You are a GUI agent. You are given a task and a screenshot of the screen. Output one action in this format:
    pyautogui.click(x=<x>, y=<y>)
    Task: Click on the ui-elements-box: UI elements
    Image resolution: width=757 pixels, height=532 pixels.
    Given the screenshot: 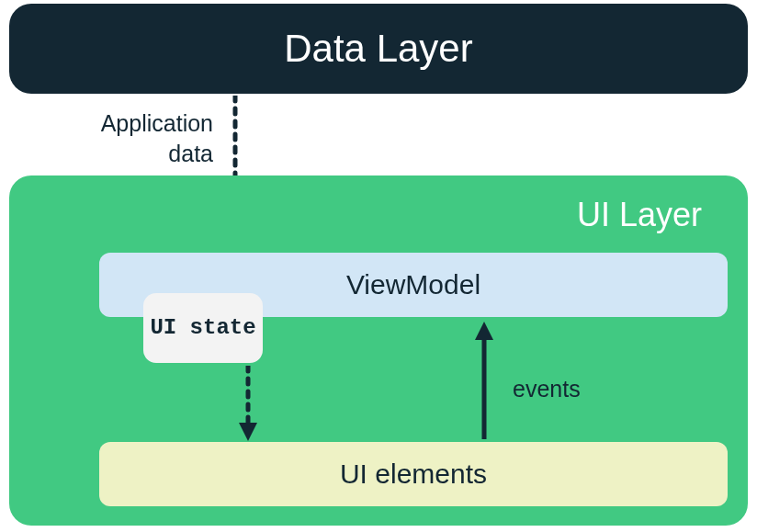 What is the action you would take?
    pyautogui.click(x=413, y=474)
    